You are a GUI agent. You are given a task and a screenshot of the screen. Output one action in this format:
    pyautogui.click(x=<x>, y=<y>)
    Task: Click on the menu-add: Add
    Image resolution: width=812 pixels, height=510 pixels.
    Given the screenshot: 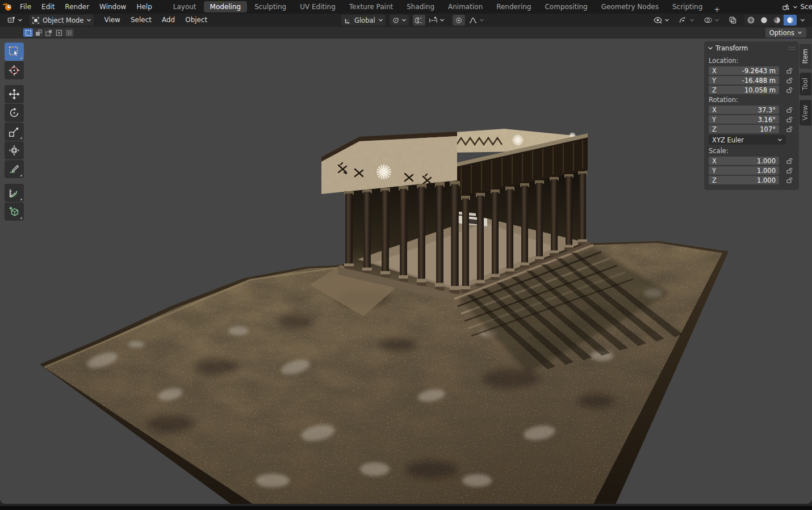 What is the action you would take?
    pyautogui.click(x=168, y=20)
    